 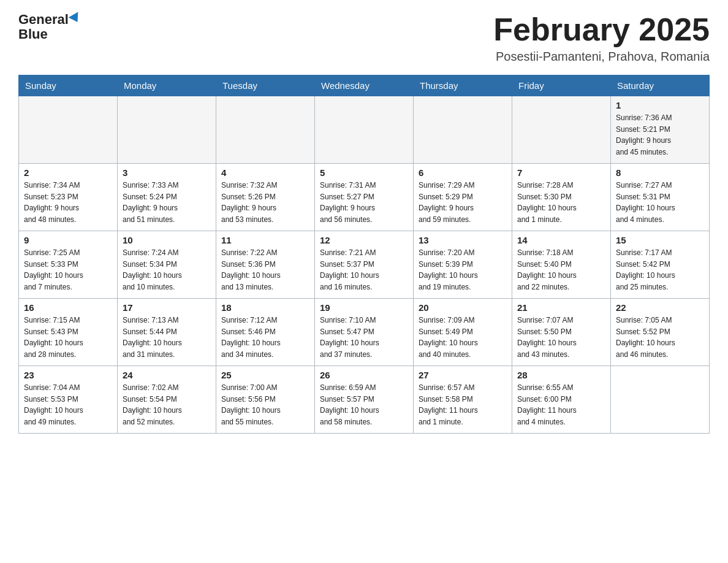 I want to click on day-info: Sunrise: 7:17 AM Sunset: 5:42 PM Dayligh…, so click(x=660, y=270).